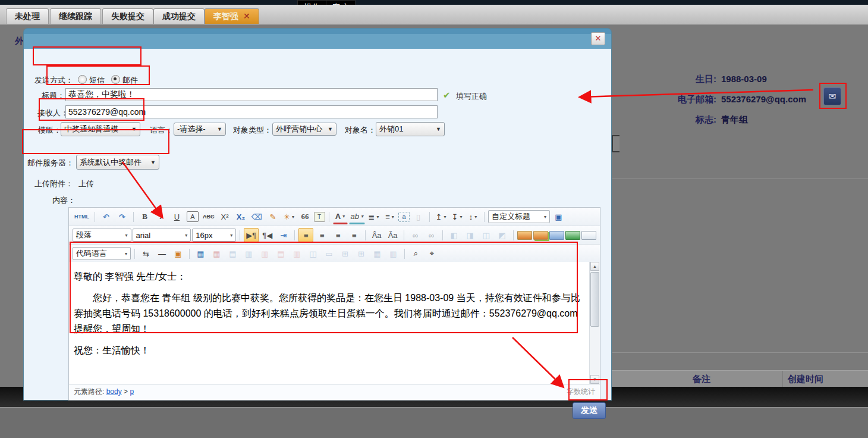 This screenshot has height=438, width=868. Describe the element at coordinates (281, 254) in the screenshot. I see `delete-row-button: ▤` at that location.